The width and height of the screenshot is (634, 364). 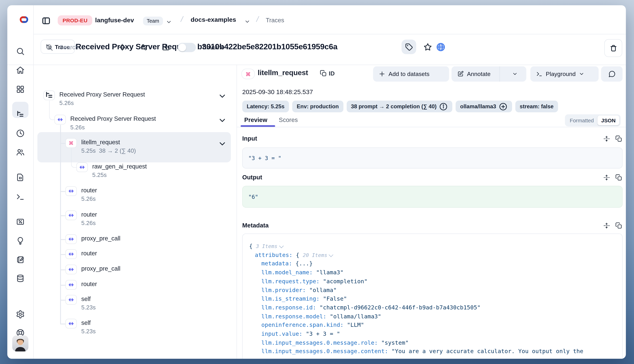 I want to click on rail-item-insights-lightbulb-icon, so click(x=20, y=241).